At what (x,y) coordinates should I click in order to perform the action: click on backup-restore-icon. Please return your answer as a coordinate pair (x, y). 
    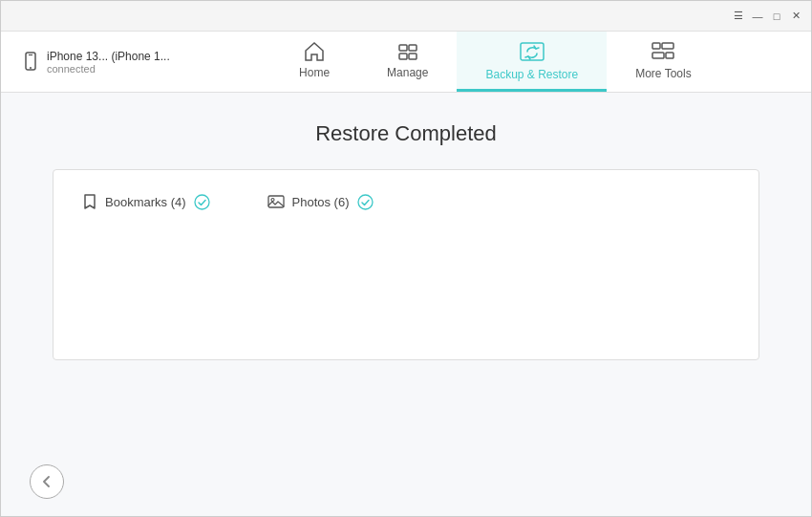
    Looking at the image, I should click on (532, 52).